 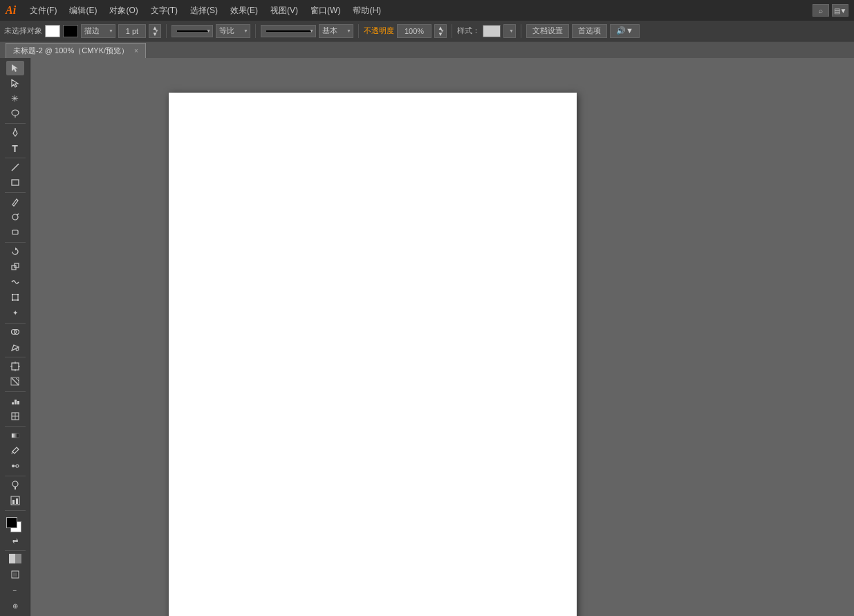 What do you see at coordinates (625, 31) in the screenshot?
I see `speaker-btn: 🔊▼` at bounding box center [625, 31].